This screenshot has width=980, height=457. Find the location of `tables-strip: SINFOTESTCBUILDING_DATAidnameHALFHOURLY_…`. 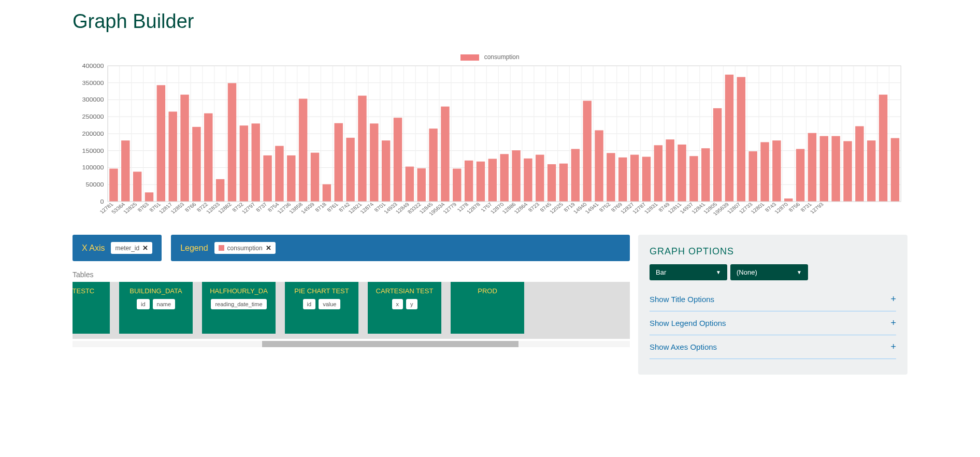

tables-strip: SINFOTESTCBUILDING_DATAidnameHALFHOURLY_… is located at coordinates (351, 310).